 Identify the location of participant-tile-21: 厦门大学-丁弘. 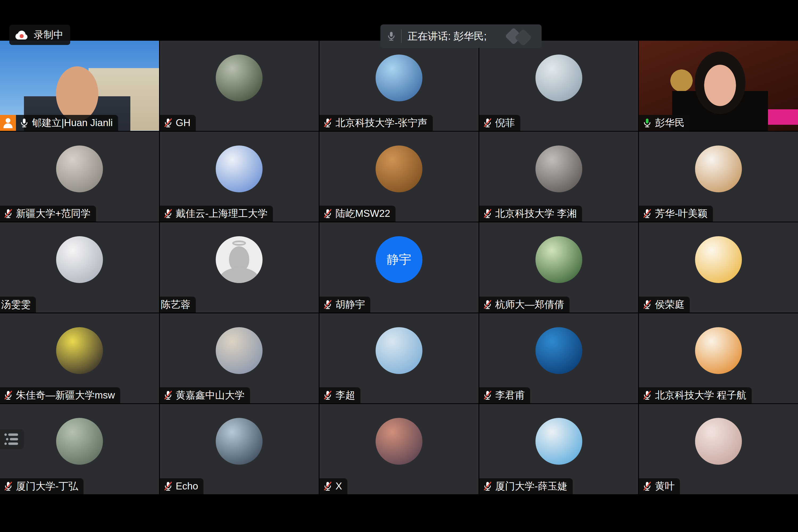
(79, 449).